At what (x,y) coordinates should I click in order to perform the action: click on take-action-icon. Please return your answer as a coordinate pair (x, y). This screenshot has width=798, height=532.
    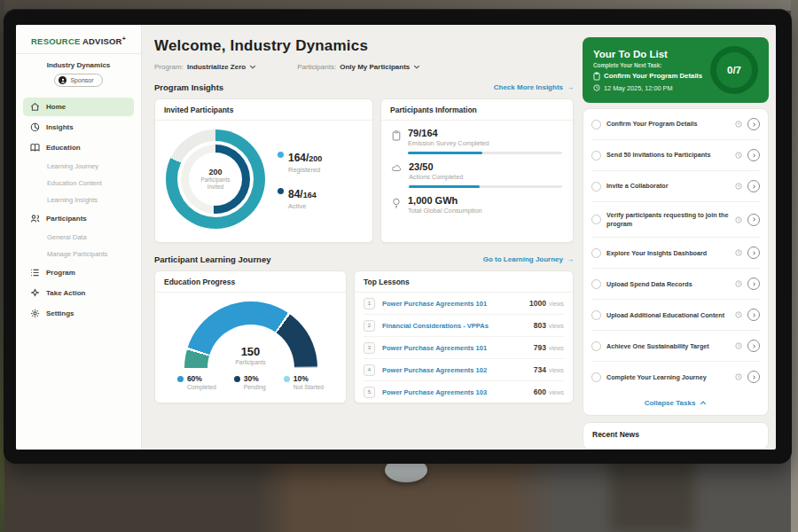
    Looking at the image, I should click on (35, 293).